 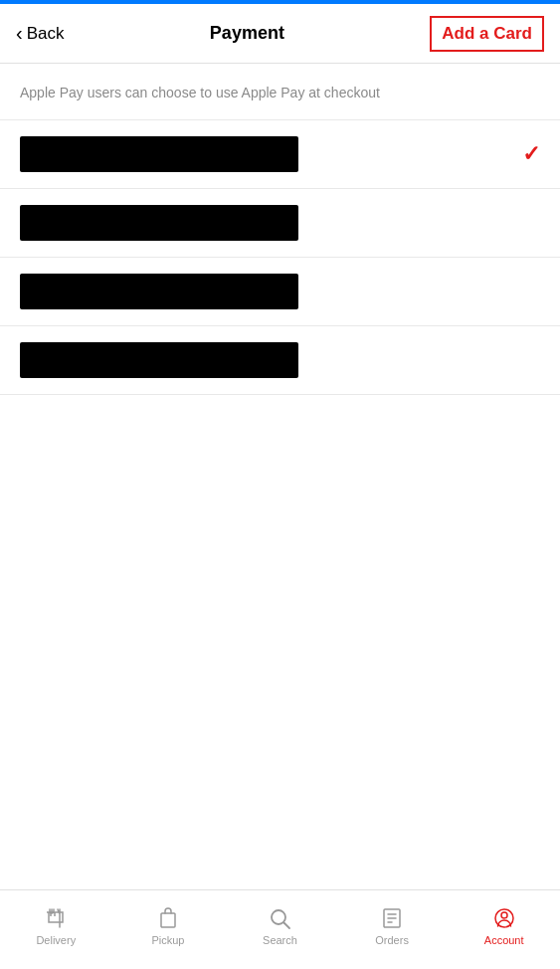 I want to click on page-title: Payment, so click(x=247, y=34).